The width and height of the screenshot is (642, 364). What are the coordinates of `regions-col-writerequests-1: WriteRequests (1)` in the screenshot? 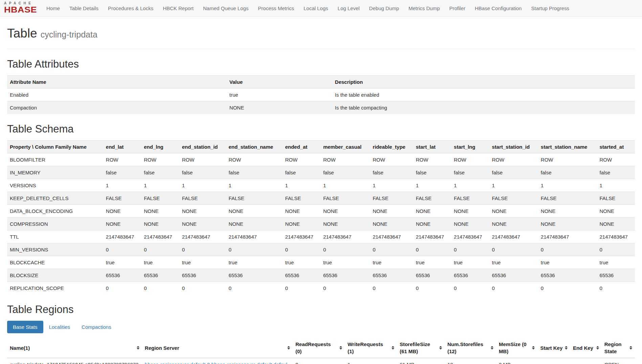 It's located at (371, 348).